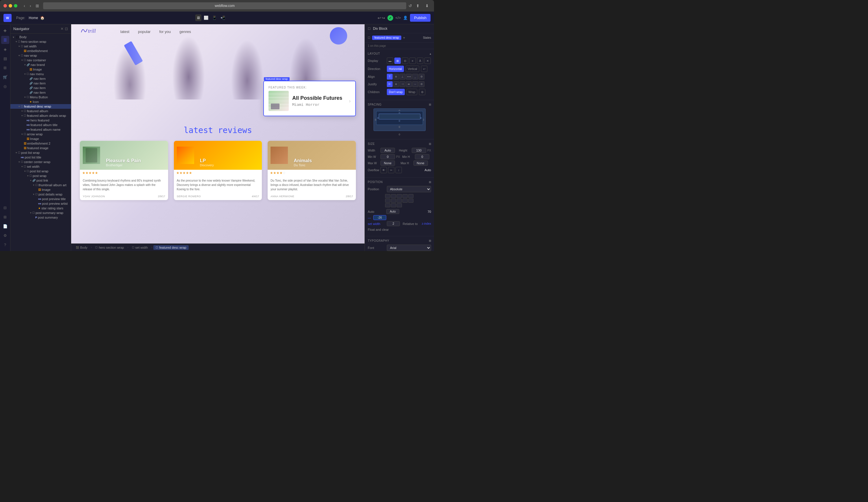 The height and width of the screenshot is (502, 868). I want to click on wrap-button: Wrap, so click(412, 92).